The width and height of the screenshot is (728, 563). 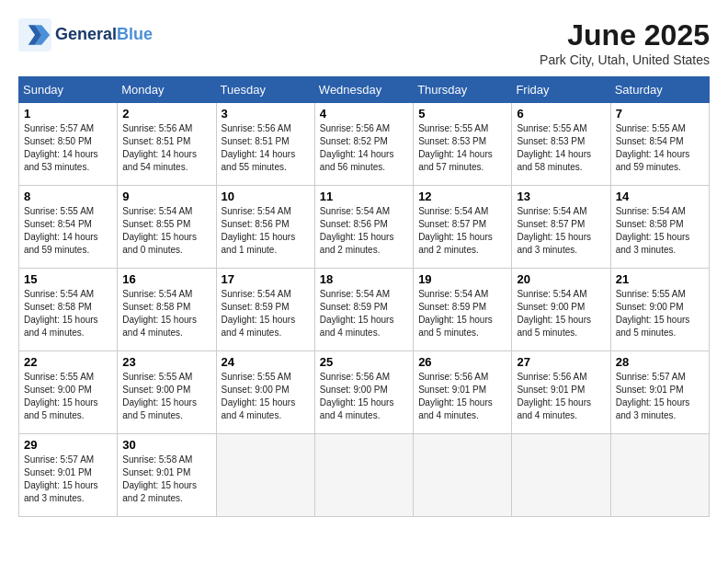 I want to click on calendar-cell: 25Sunrise: 5:56 AM Sunset: 9:00 PM Dayli…, so click(x=364, y=393).